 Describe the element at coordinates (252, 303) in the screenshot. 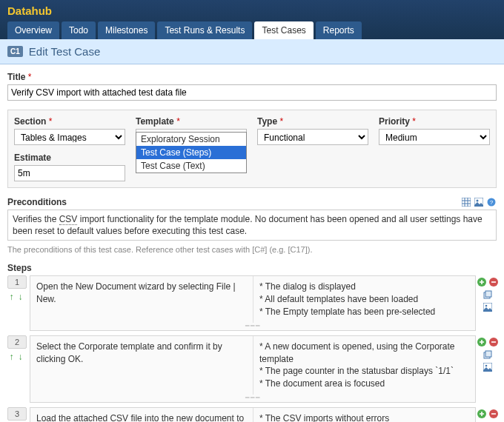

I see `step-row: 1Open the New Document wizard by selecti…` at that location.